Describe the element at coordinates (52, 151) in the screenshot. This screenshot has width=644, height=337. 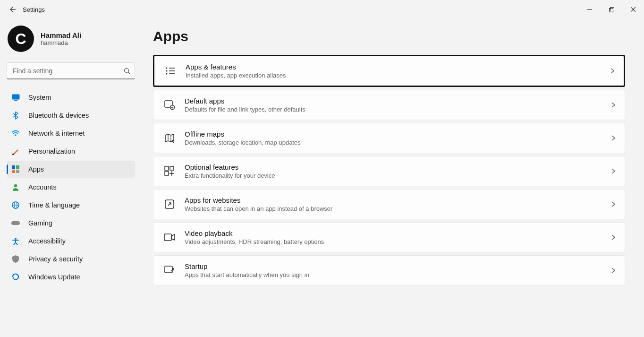
I see `sidebar-item-label: Personalization` at that location.